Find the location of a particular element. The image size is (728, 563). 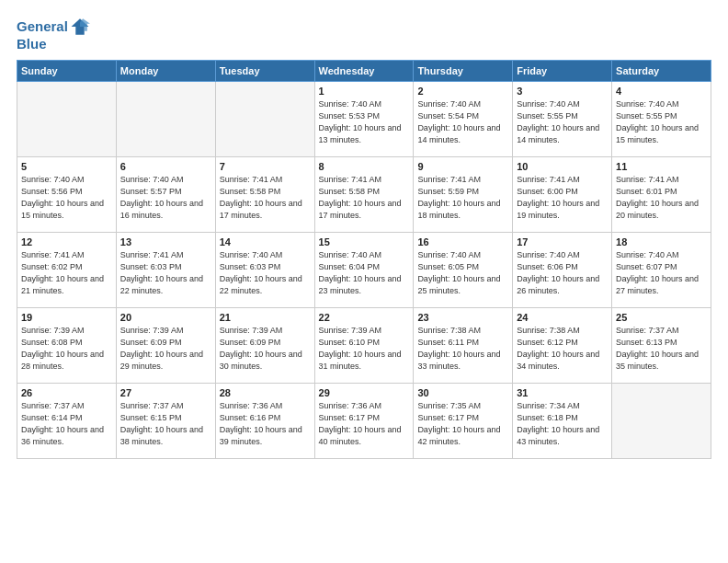

header: General Blue is located at coordinates (364, 35).